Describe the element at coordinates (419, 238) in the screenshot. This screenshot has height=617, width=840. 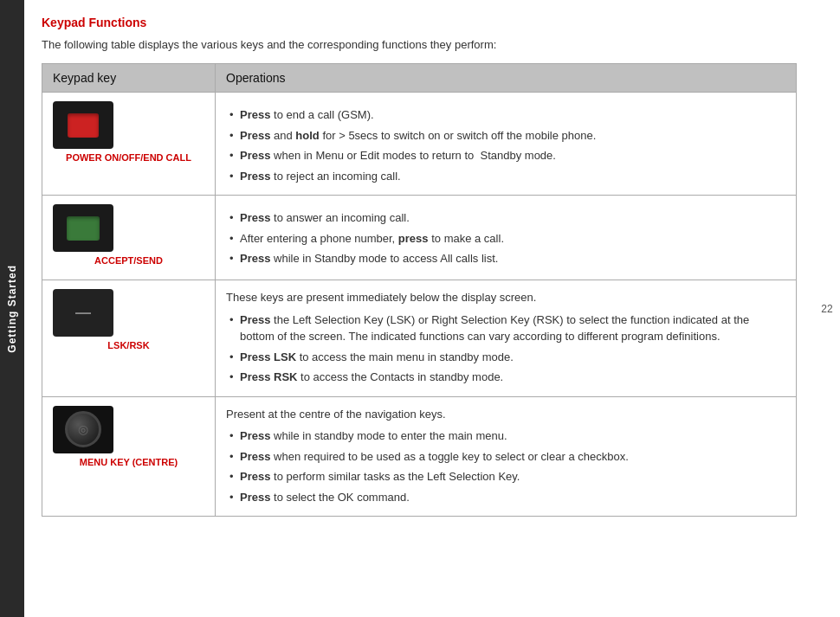
I see `table-row: ACCEPT/SEND Press to answer an incoming …` at that location.